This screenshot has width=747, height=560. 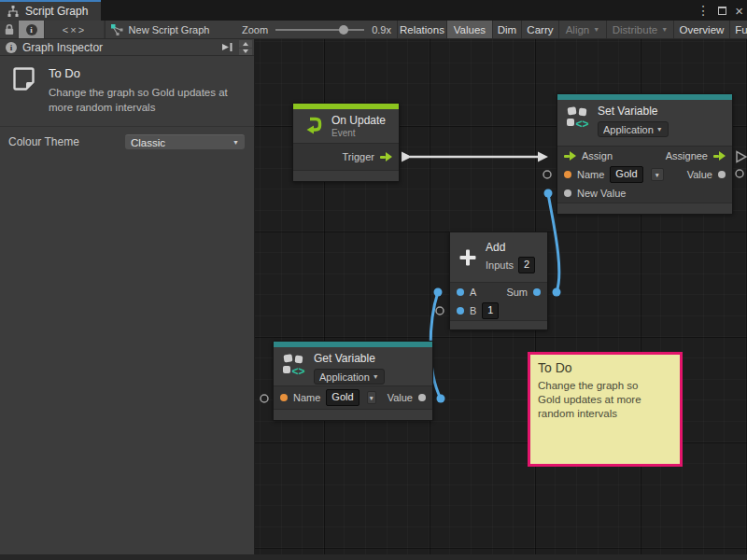 What do you see at coordinates (9, 30) in the screenshot?
I see `lock-button` at bounding box center [9, 30].